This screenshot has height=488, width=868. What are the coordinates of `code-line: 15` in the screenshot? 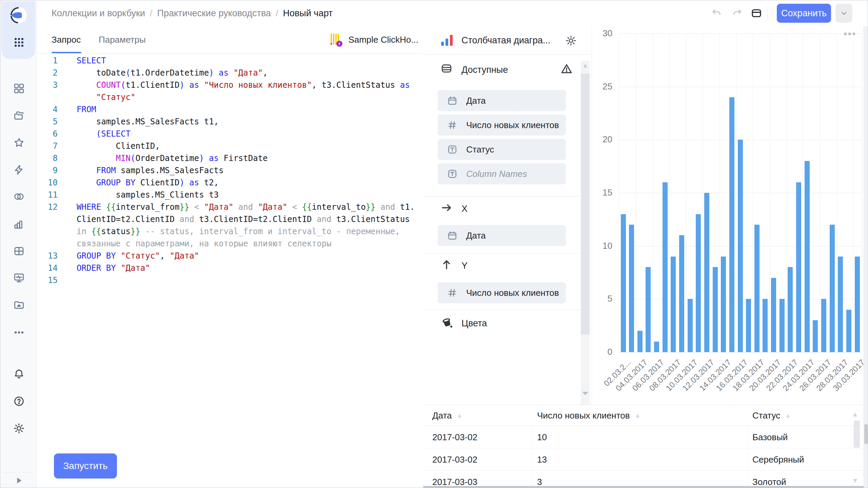 It's located at (230, 280).